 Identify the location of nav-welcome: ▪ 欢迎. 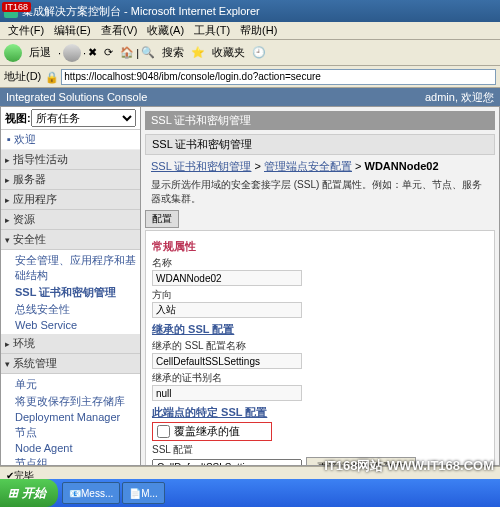
(70, 140).